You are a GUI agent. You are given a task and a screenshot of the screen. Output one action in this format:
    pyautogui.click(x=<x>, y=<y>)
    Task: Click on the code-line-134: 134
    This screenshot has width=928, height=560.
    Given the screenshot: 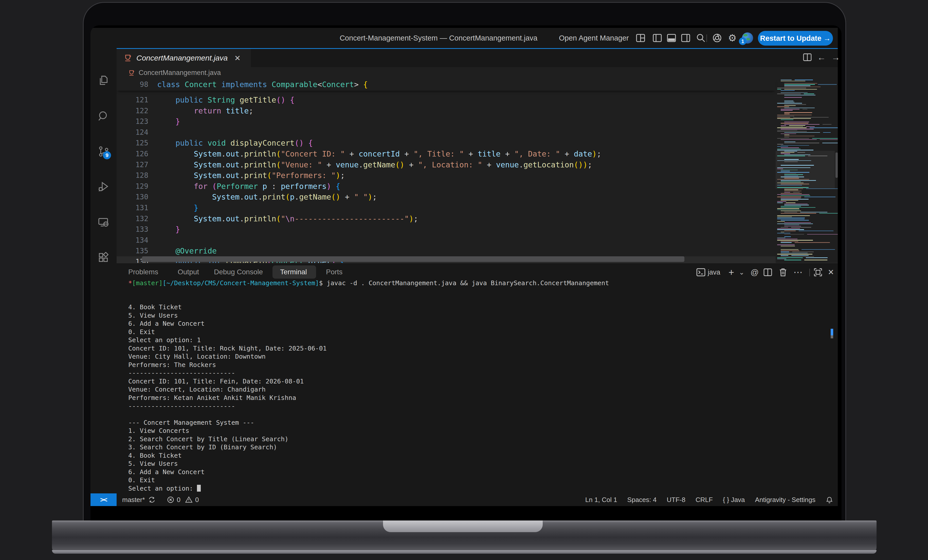 What is the action you would take?
    pyautogui.click(x=446, y=240)
    